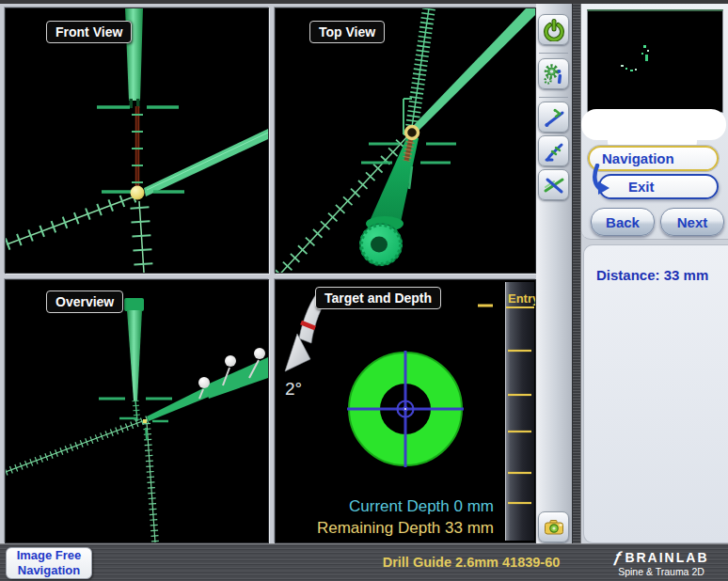 The width and height of the screenshot is (728, 581). I want to click on settings-info-icon, so click(554, 74).